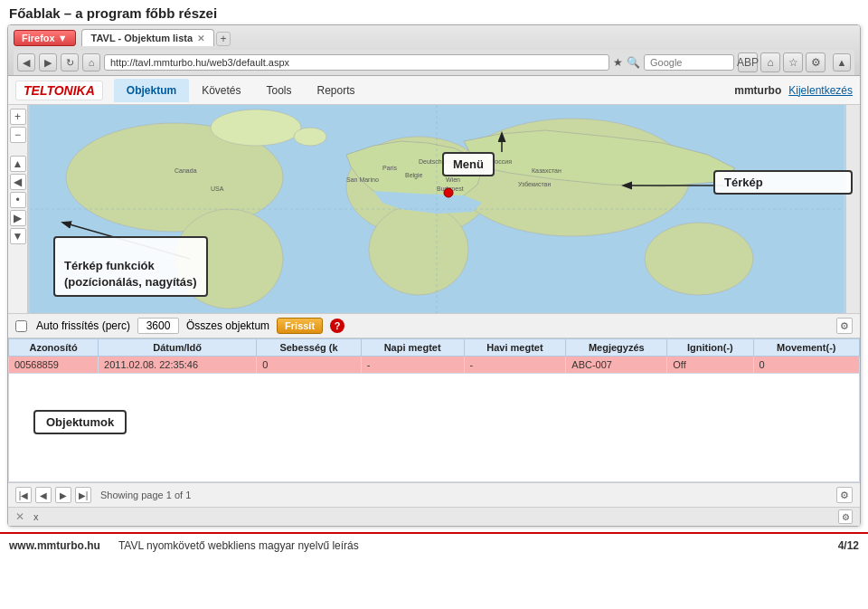  What do you see at coordinates (18, 218) in the screenshot?
I see `pan-right-button: ▶` at bounding box center [18, 218].